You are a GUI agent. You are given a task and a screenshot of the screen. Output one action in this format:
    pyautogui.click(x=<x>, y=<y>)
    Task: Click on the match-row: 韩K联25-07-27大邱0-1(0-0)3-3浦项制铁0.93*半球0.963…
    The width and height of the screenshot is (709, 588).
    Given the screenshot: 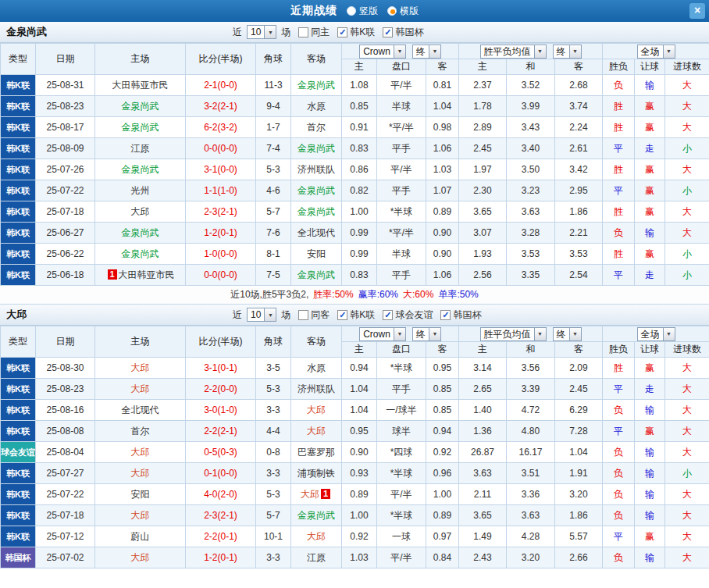 What is the action you would take?
    pyautogui.click(x=354, y=473)
    